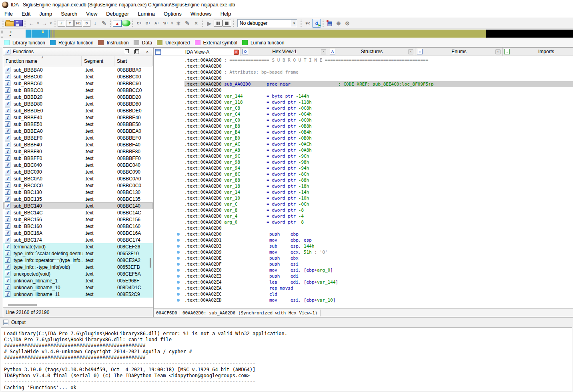 This screenshot has width=573, height=392. What do you see at coordinates (157, 23) in the screenshot?
I see `rename-icon: A+` at bounding box center [157, 23].